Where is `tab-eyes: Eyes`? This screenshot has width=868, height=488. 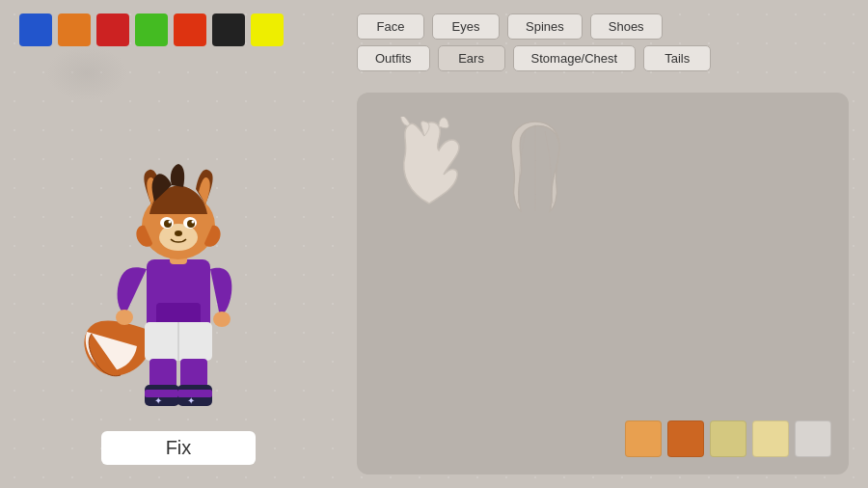 tab-eyes: Eyes is located at coordinates (466, 27).